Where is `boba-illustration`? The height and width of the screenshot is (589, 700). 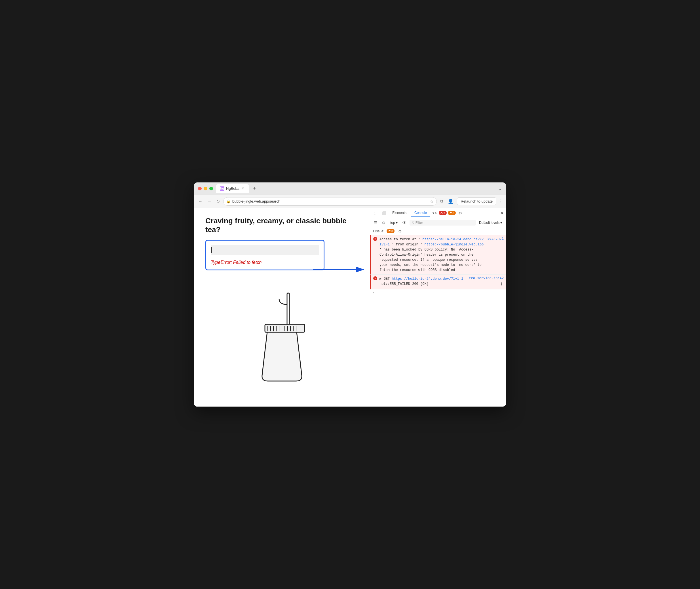 boba-illustration is located at coordinates (282, 336).